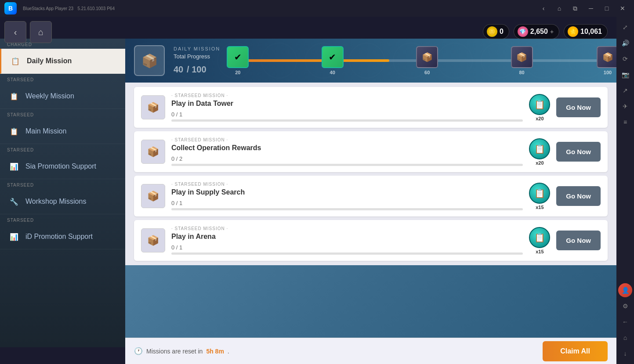 The width and height of the screenshot is (634, 364). I want to click on mission-0-info: · STARSEED MISSION · Play in Data Tower …, so click(347, 107).